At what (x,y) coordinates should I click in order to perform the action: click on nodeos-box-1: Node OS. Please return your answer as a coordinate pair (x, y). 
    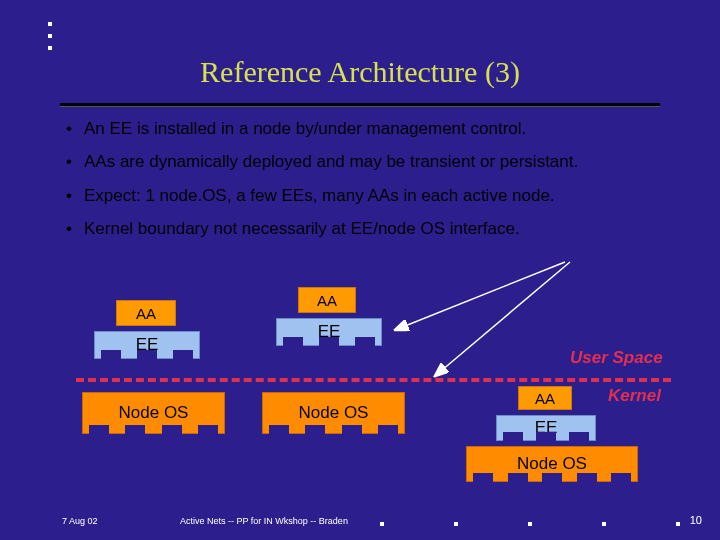
    Looking at the image, I should click on (154, 413).